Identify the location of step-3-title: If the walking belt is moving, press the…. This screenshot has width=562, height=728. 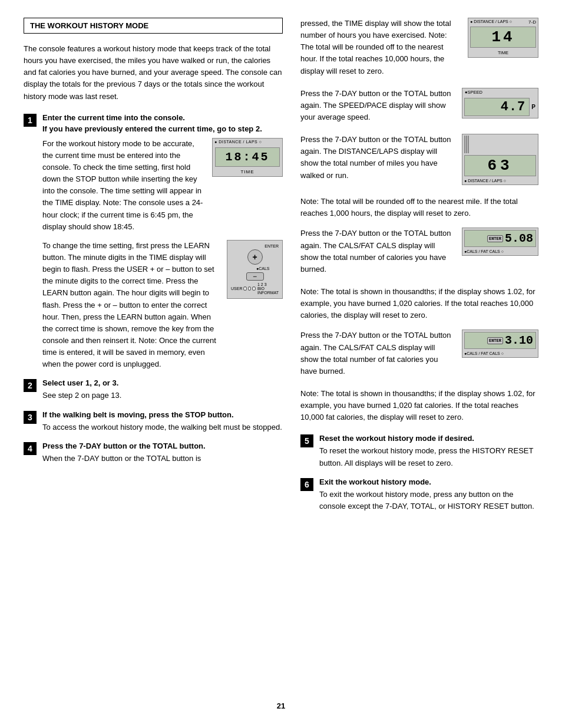
(163, 415).